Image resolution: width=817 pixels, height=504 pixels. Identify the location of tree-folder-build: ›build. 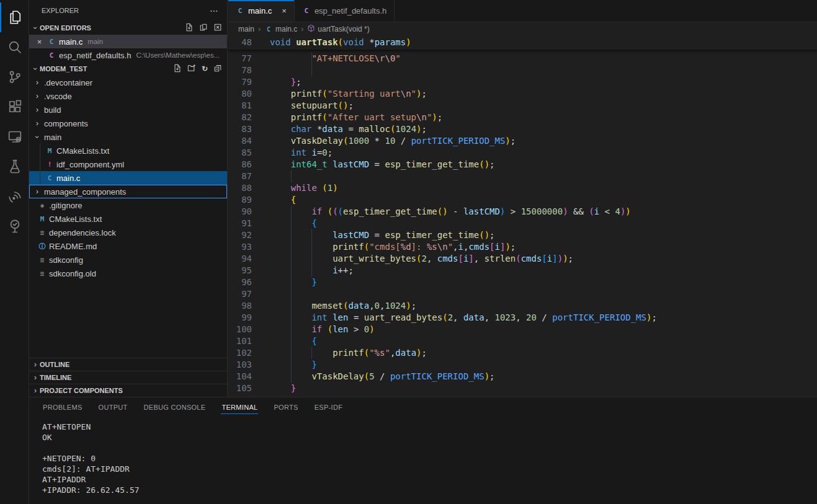
(128, 110).